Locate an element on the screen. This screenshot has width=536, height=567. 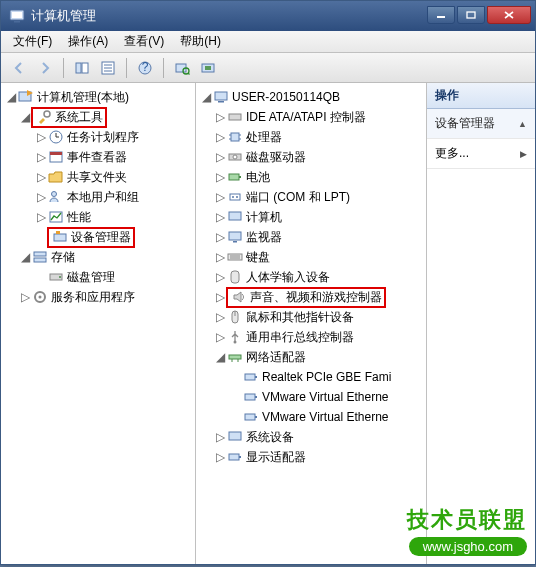
menu-action: 操作(A) is located at coordinates (88, 42).